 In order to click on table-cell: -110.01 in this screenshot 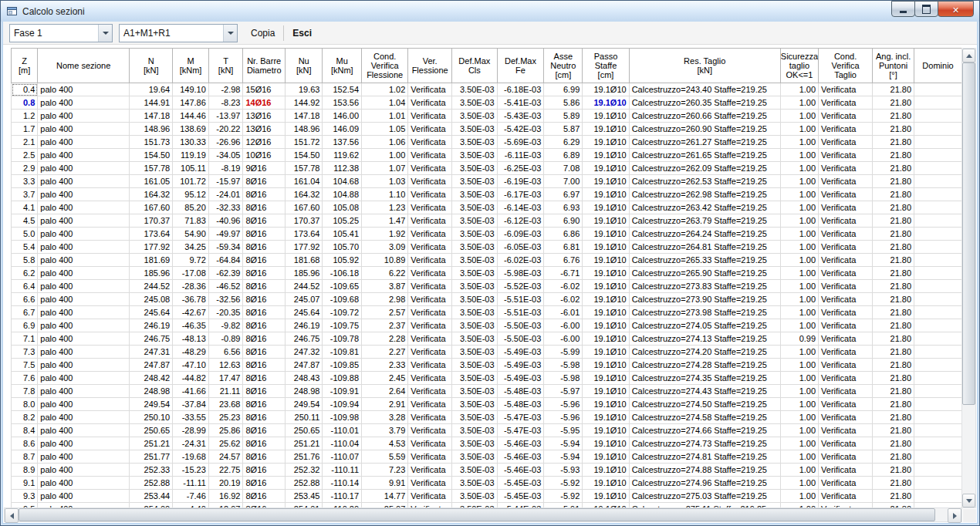, I will do `click(343, 430)`.